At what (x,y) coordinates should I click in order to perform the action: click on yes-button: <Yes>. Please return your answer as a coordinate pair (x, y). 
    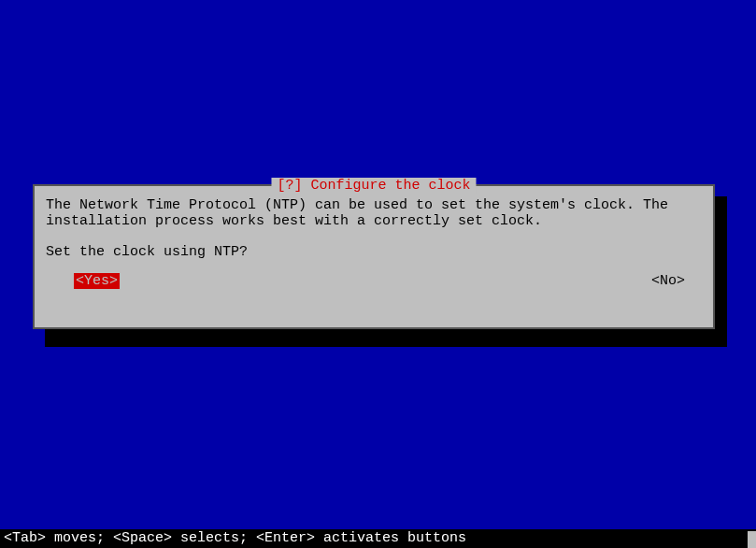
    Looking at the image, I should click on (97, 281).